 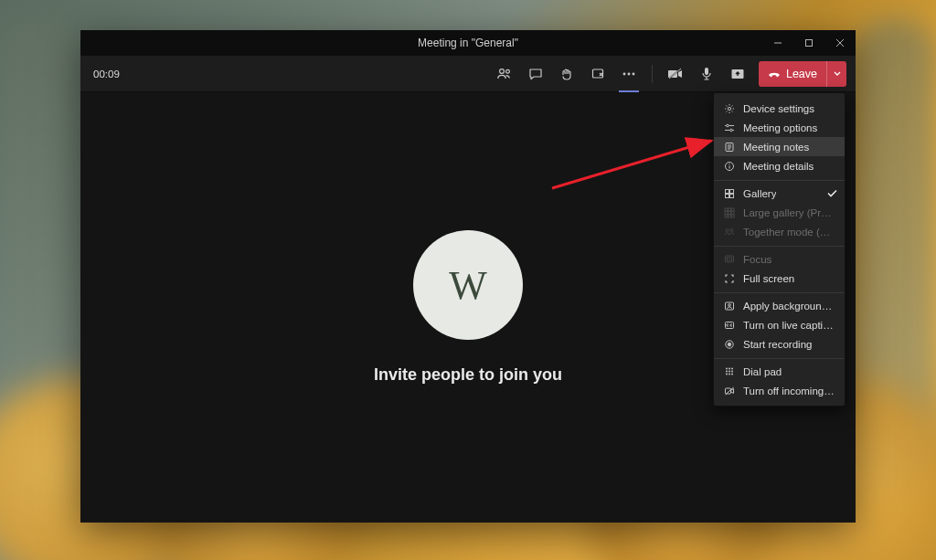 I want to click on invite-text: Invite people to join you, so click(x=468, y=375).